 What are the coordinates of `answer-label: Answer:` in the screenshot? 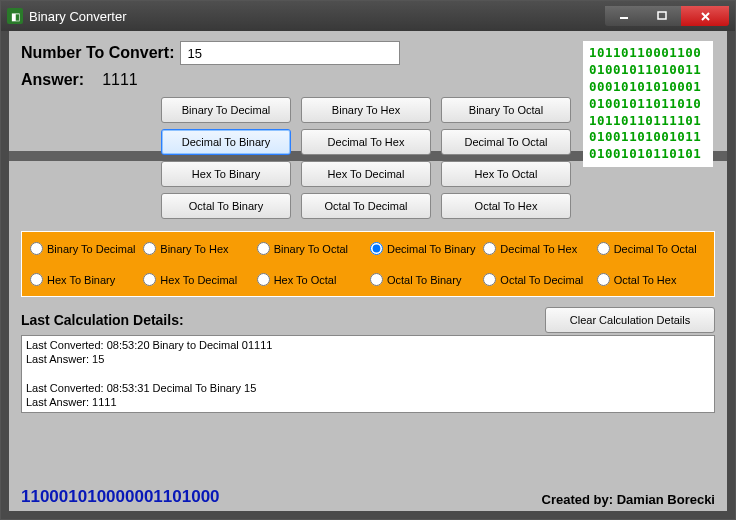 It's located at (52, 80).